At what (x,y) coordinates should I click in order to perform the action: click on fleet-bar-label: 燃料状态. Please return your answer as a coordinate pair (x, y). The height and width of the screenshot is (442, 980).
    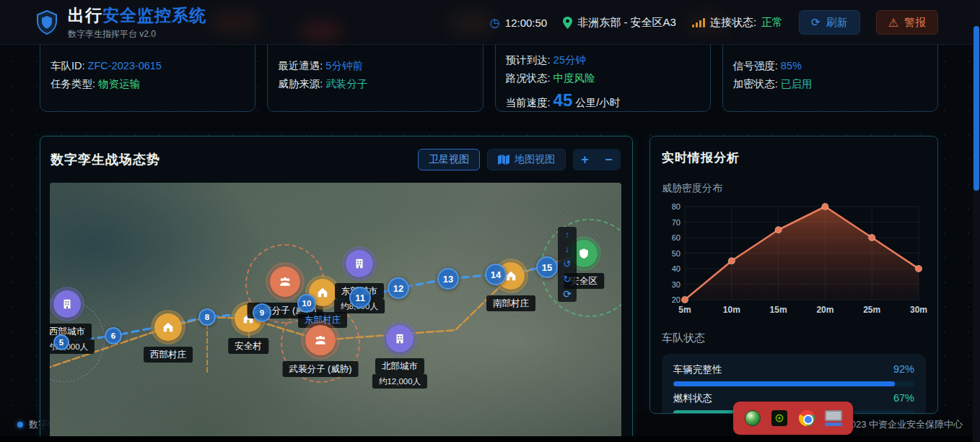
    Looking at the image, I should click on (693, 399).